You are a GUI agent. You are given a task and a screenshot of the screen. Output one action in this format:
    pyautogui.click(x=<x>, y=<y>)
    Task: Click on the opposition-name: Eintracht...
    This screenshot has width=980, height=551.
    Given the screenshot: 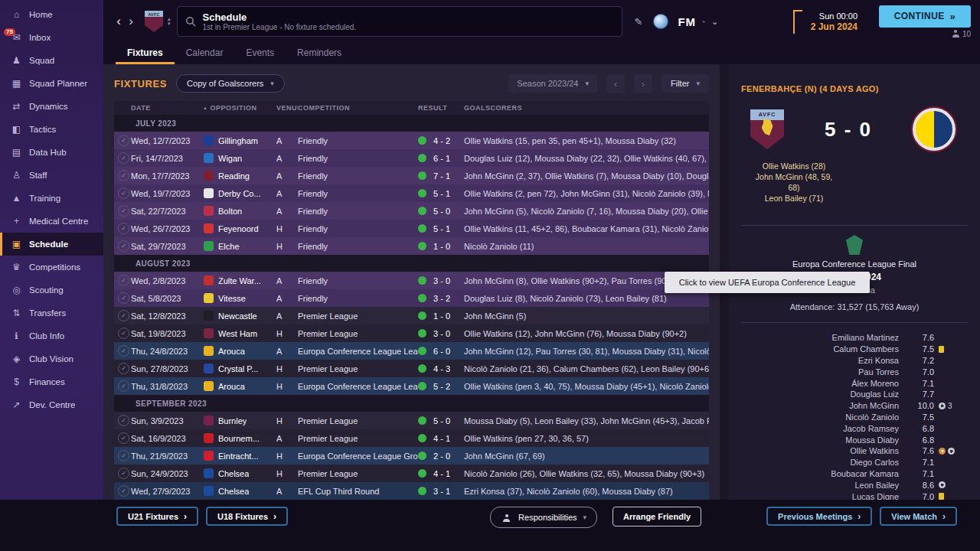 What is the action you would take?
    pyautogui.click(x=239, y=456)
    